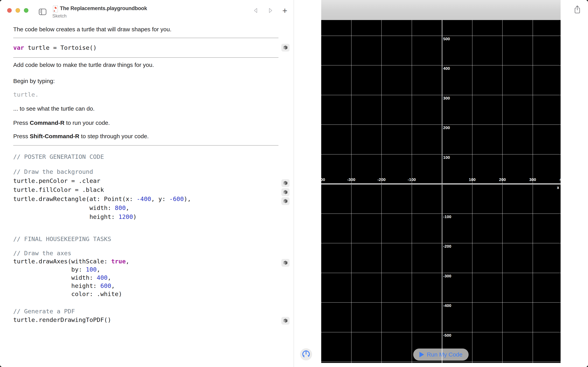 This screenshot has width=588, height=367. Describe the element at coordinates (102, 190) in the screenshot. I see `code-line: turtle.fillColor = .black` at that location.